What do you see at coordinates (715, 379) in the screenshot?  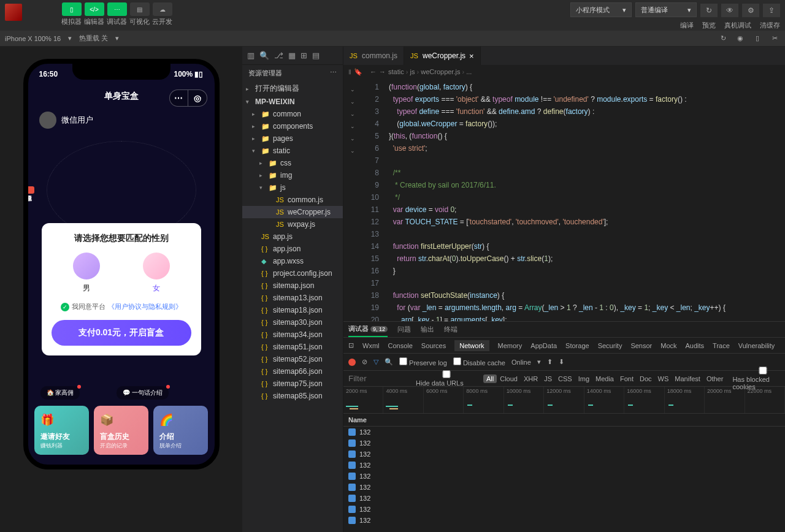 I see `filter-chip: Other` at bounding box center [715, 379].